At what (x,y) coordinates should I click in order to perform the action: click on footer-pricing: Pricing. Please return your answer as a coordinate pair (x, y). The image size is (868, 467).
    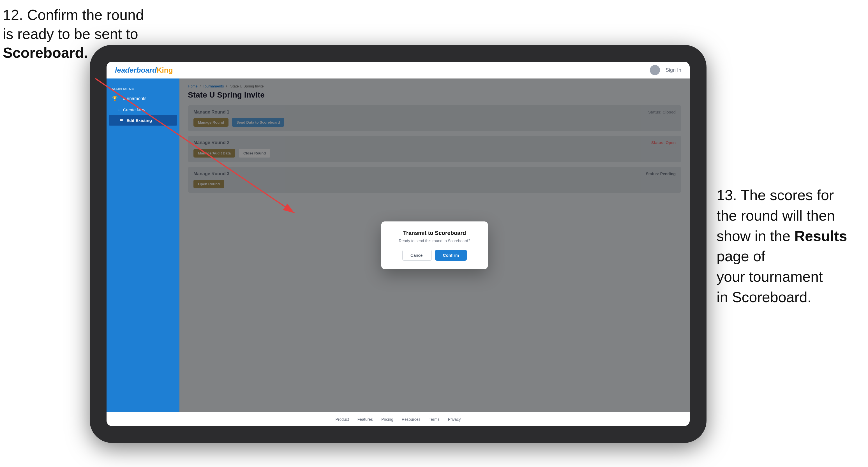
    Looking at the image, I should click on (388, 419).